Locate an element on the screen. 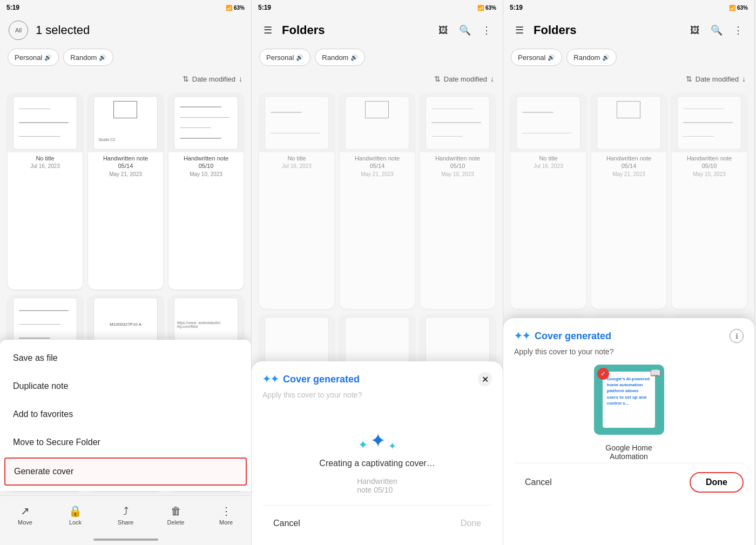  done-button-3: Done is located at coordinates (717, 482).